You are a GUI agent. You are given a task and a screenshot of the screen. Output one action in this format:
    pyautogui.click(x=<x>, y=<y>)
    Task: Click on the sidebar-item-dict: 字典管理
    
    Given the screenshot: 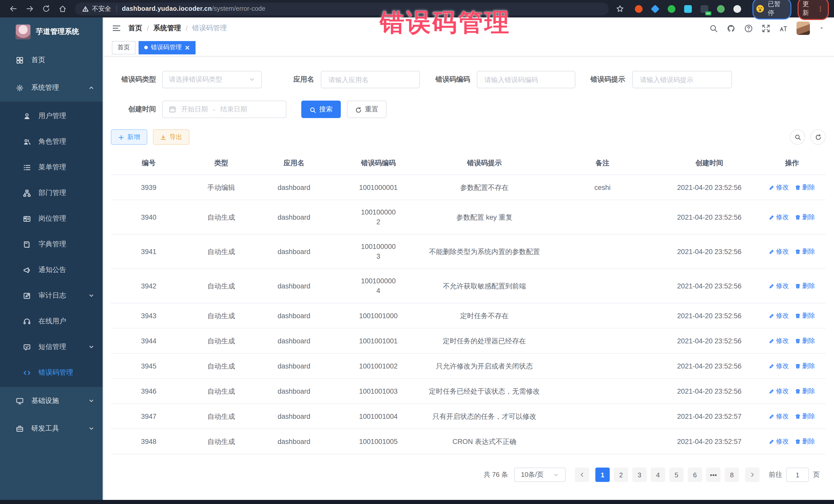 What is the action you would take?
    pyautogui.click(x=51, y=244)
    